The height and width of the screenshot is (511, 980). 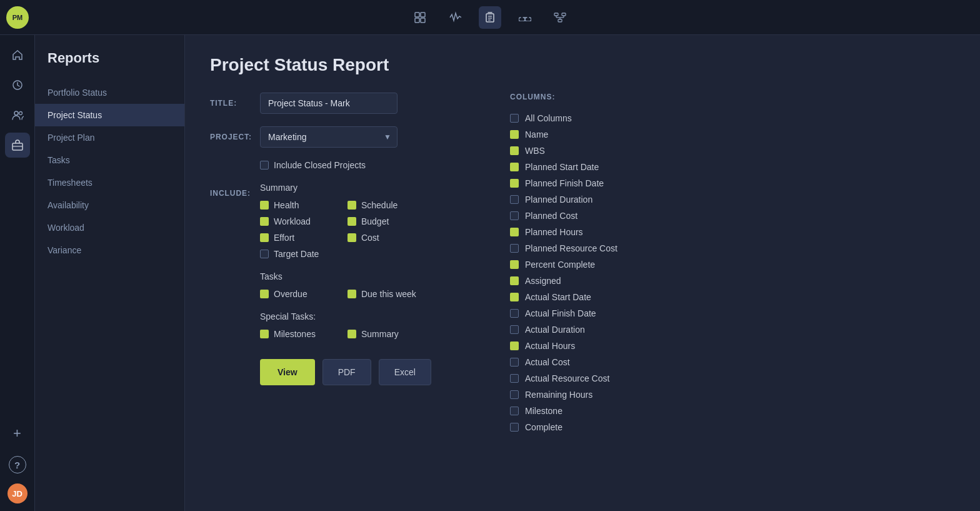 I want to click on excel-button: Excel, so click(x=405, y=372).